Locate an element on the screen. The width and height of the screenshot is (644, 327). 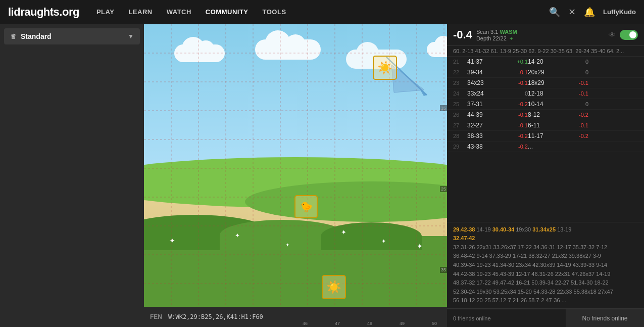
fen-label: FEN is located at coordinates (156, 317).